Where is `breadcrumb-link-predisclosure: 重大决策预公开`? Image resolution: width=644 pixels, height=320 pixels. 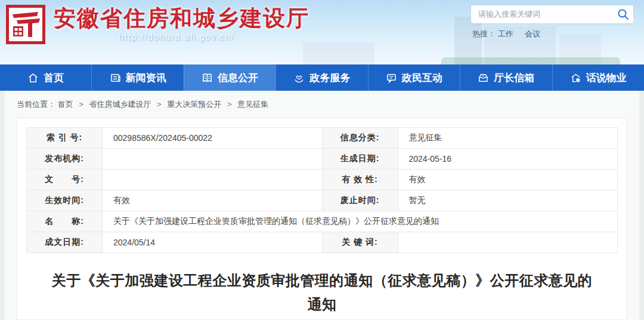
breadcrumb-link-predisclosure: 重大决策预公开 is located at coordinates (194, 104).